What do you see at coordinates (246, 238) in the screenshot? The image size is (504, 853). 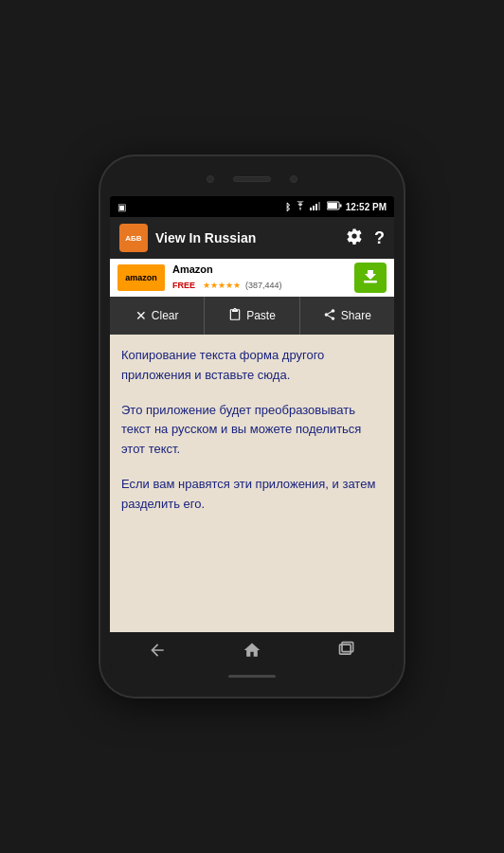 I see `app-title: View In Russian` at bounding box center [246, 238].